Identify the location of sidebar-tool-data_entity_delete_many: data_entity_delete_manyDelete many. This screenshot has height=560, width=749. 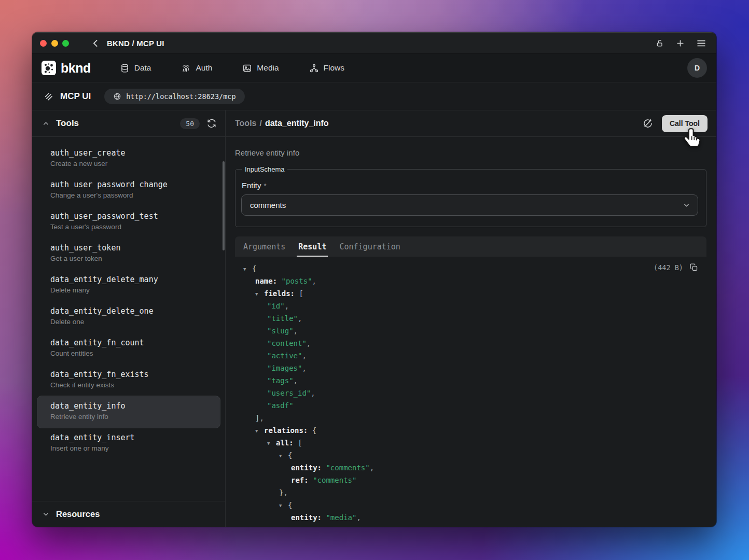
(129, 285).